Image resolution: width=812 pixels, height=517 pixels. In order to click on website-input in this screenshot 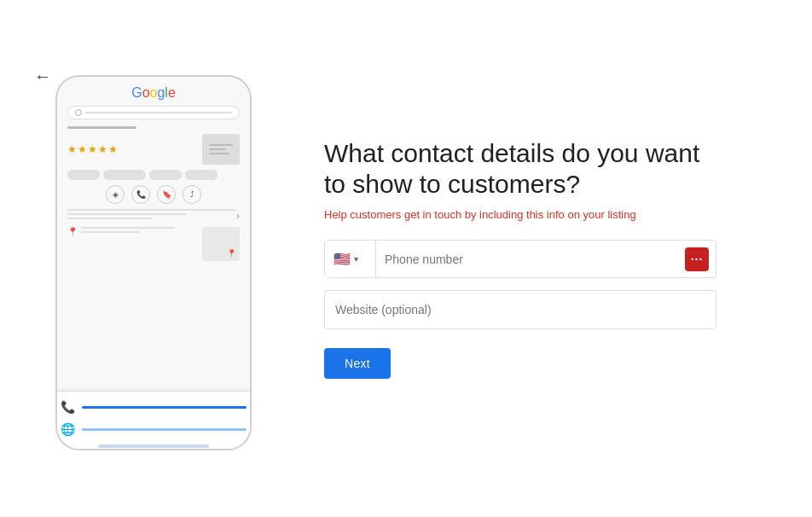, I will do `click(520, 310)`.